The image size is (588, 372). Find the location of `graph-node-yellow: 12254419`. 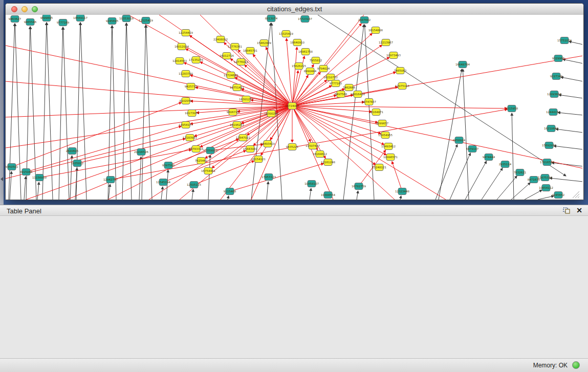

graph-node-yellow: 12254419 is located at coordinates (186, 33).